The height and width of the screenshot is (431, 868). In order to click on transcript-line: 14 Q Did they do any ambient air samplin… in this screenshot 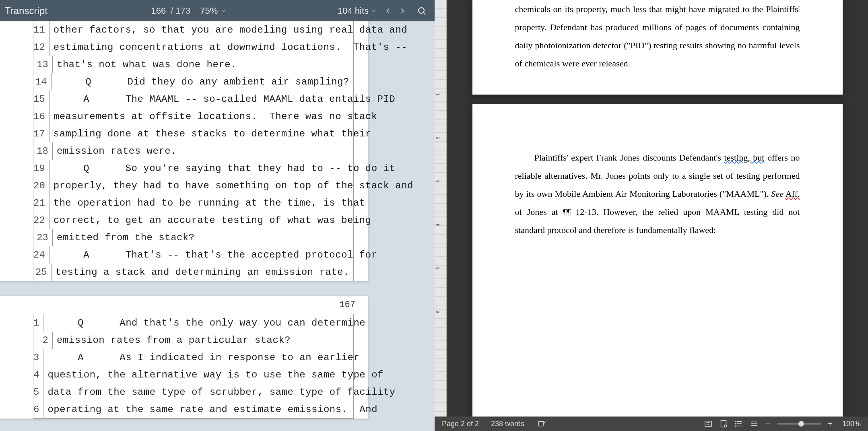, I will do `click(193, 82)`.